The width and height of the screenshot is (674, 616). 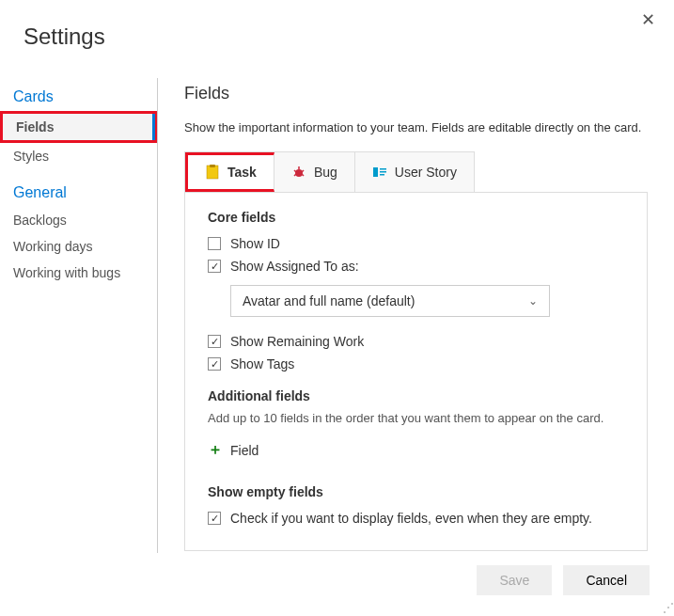 What do you see at coordinates (380, 172) in the screenshot?
I see `user-story-icon` at bounding box center [380, 172].